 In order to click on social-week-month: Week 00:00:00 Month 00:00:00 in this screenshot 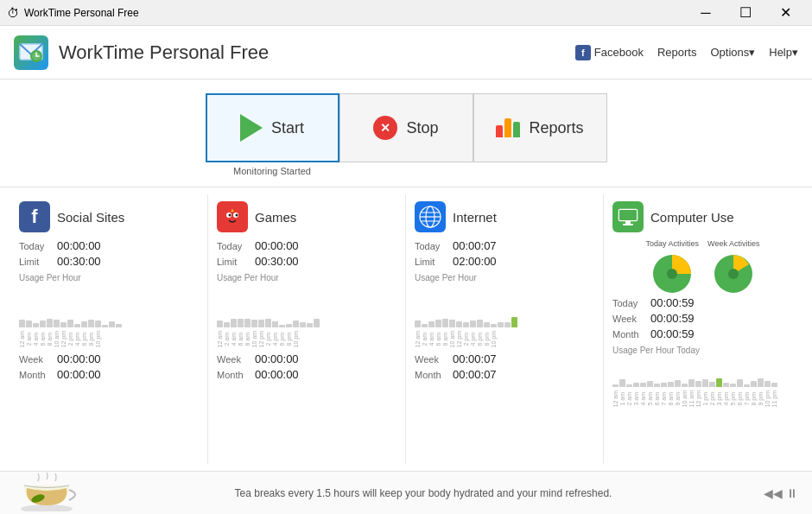, I will do `click(109, 366)`.